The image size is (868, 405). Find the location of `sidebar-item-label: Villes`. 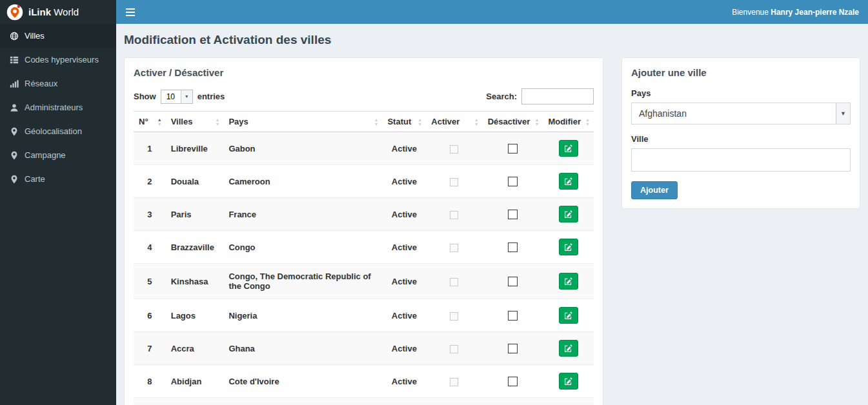

sidebar-item-label: Villes is located at coordinates (35, 36).